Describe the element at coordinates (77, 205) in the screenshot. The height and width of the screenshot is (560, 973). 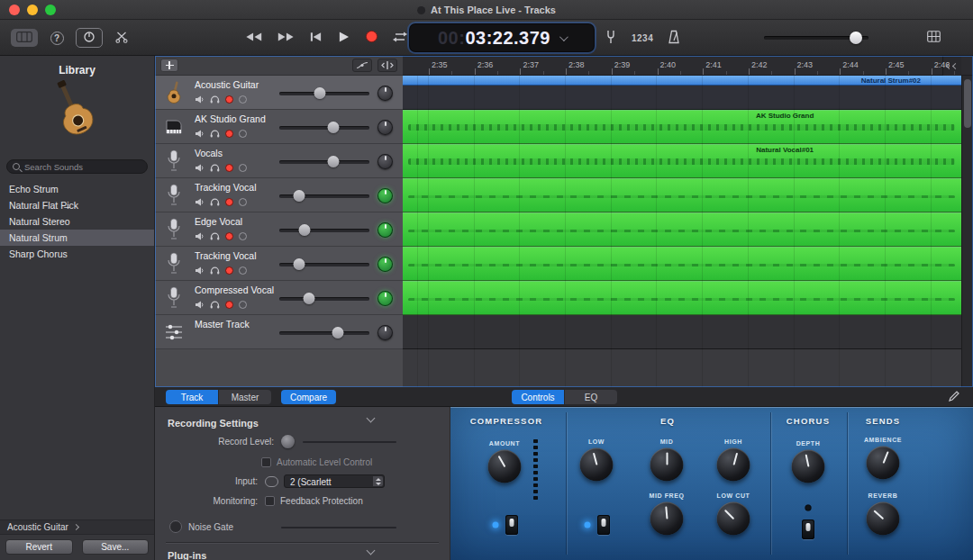
I see `library-item: Natural Flat P̶ick` at that location.